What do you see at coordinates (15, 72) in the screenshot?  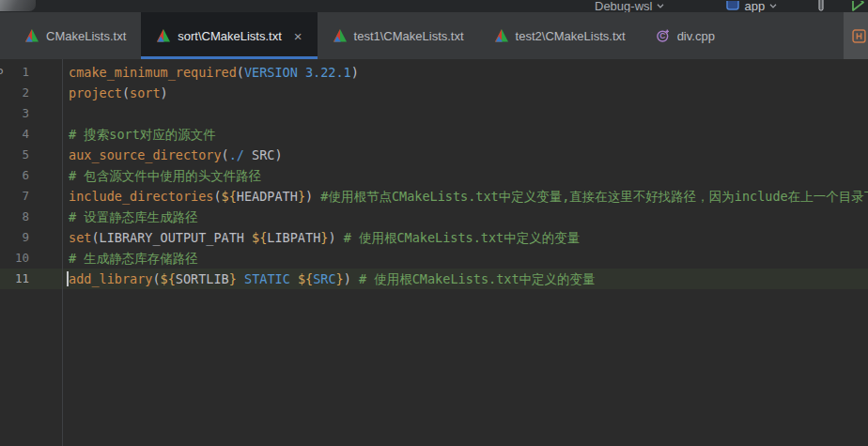 I see `line-number: 1` at bounding box center [15, 72].